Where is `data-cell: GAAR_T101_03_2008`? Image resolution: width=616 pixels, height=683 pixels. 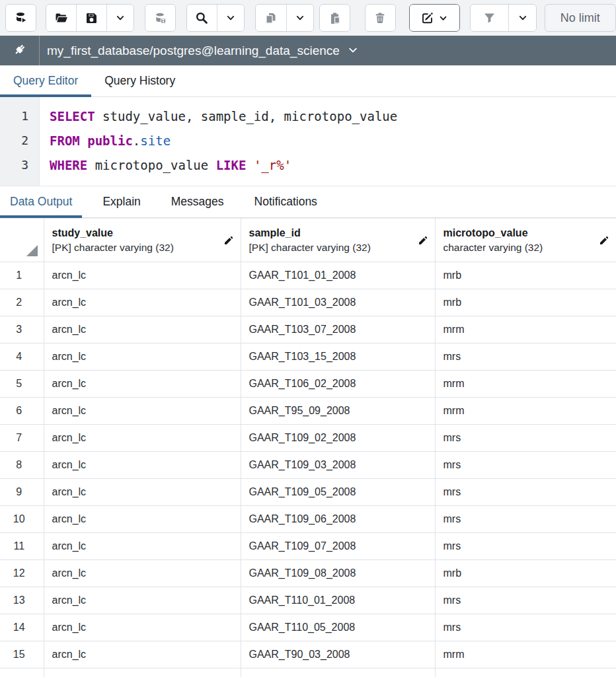 data-cell: GAAR_T101_03_2008 is located at coordinates (338, 303).